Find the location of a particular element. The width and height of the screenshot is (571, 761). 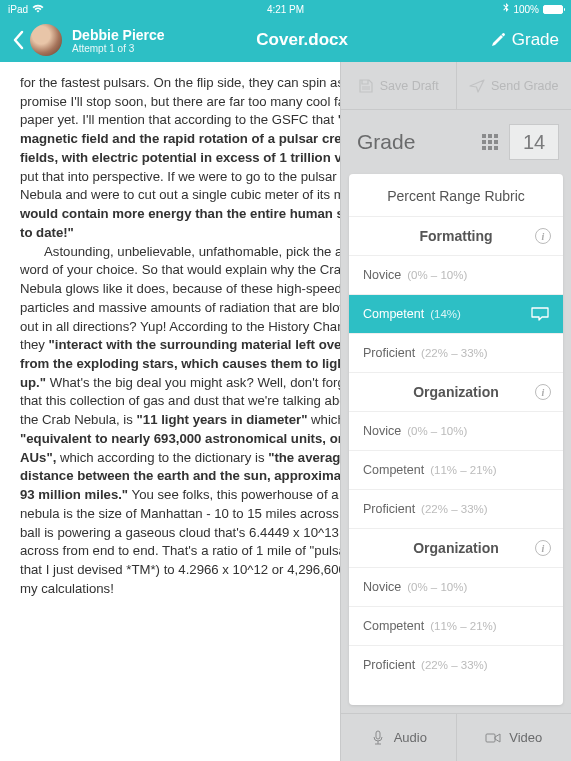

device-label: iPad is located at coordinates (18, 10).